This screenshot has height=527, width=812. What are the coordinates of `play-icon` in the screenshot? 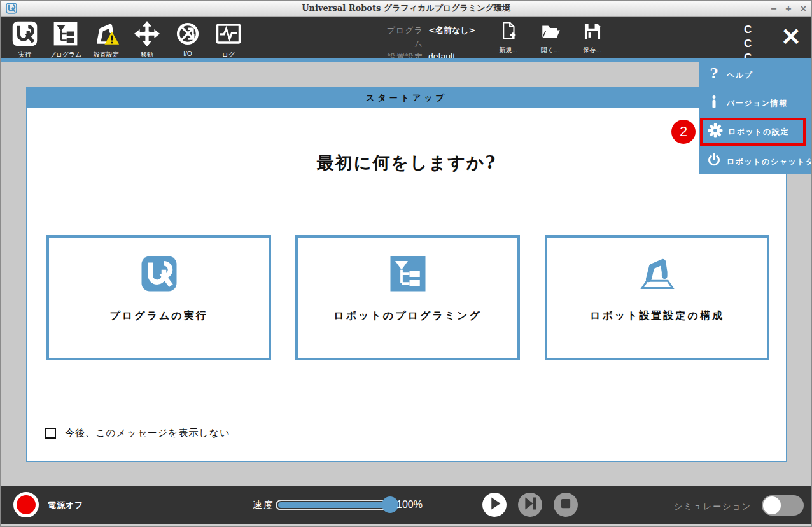 It's located at (494, 505).